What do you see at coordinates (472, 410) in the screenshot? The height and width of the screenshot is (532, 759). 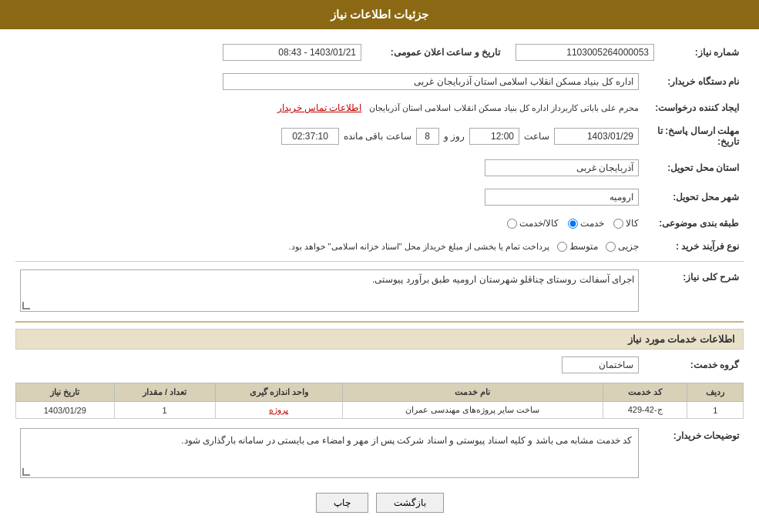 I see `cell-namKhedmat: ساخت سایر پروژه‌های مهندسی عمران` at bounding box center [472, 410].